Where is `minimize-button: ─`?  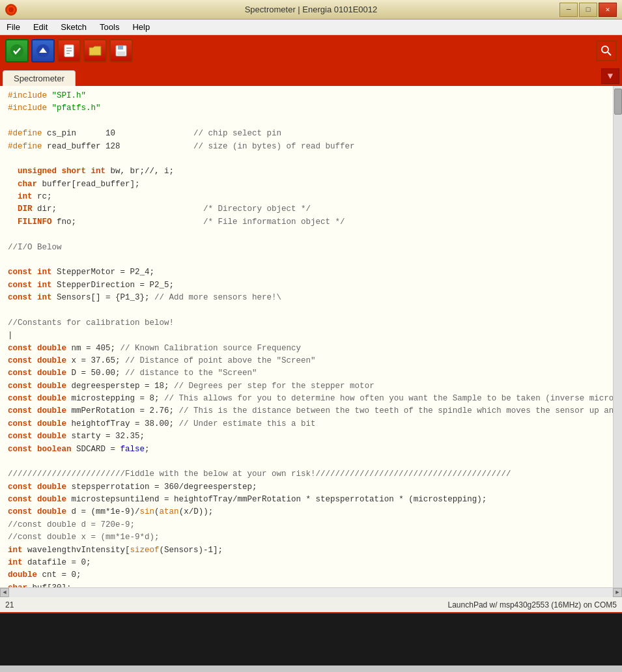
minimize-button: ─ is located at coordinates (569, 10).